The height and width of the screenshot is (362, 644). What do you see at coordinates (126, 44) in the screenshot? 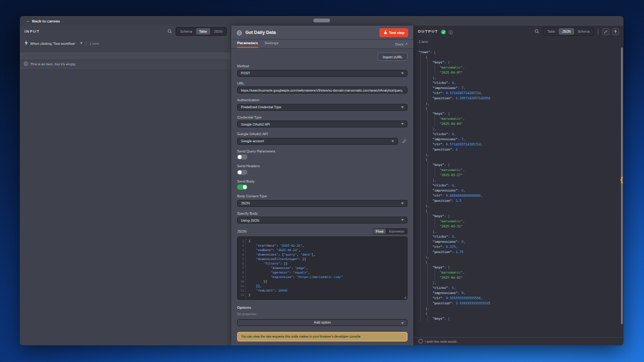
I see `input-source-select: When clicking 'Test workflow' 1 item` at bounding box center [126, 44].